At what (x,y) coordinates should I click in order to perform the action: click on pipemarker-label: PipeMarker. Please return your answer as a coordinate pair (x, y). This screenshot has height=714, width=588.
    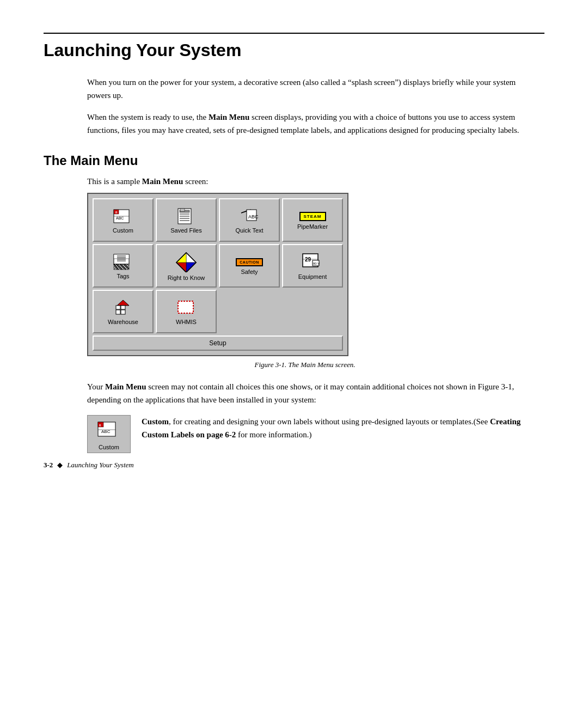
    Looking at the image, I should click on (313, 227).